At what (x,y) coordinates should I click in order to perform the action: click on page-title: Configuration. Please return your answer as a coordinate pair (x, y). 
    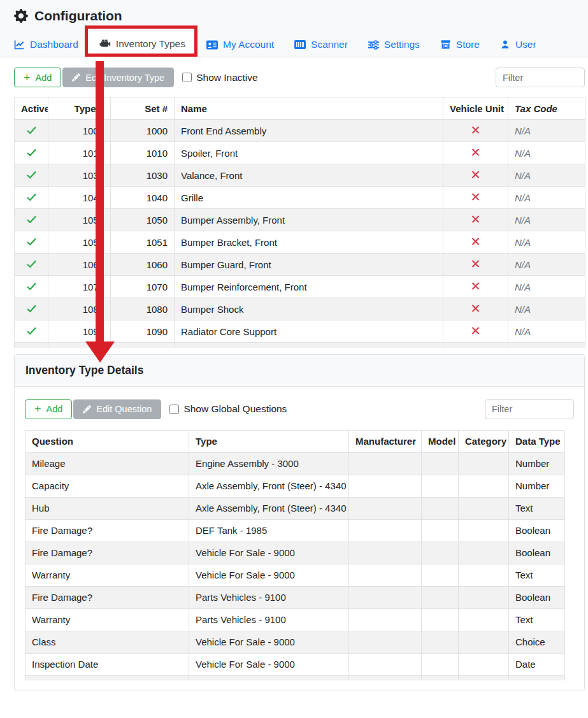
    Looking at the image, I should click on (78, 16).